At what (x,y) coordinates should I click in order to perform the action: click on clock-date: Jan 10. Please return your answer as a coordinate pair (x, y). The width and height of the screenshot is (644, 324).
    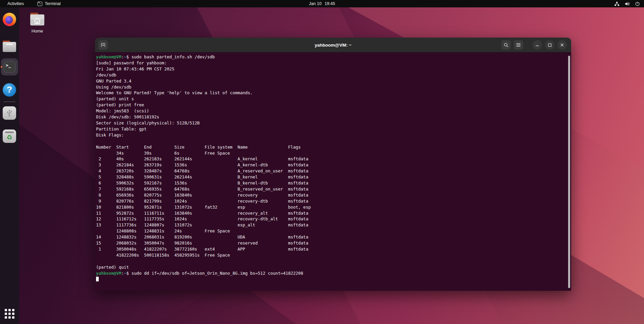
    Looking at the image, I should click on (315, 4).